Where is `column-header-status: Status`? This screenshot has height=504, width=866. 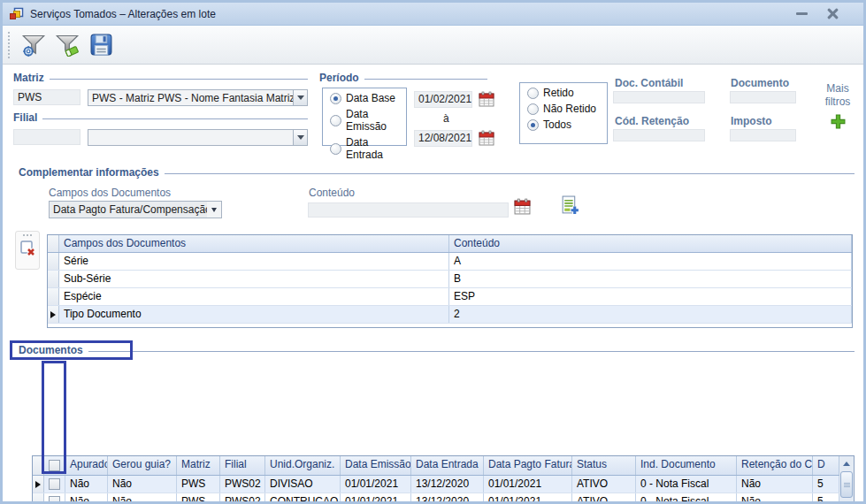
column-header-status: Status is located at coordinates (604, 465).